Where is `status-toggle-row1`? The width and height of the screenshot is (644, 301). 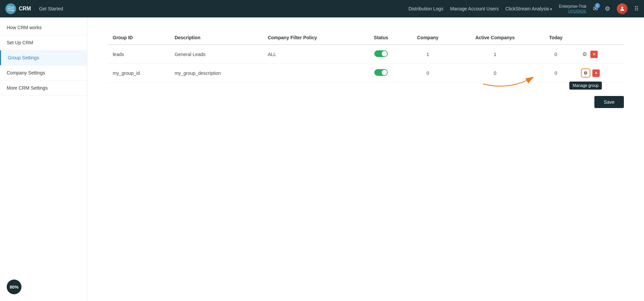 status-toggle-row1 is located at coordinates (381, 54).